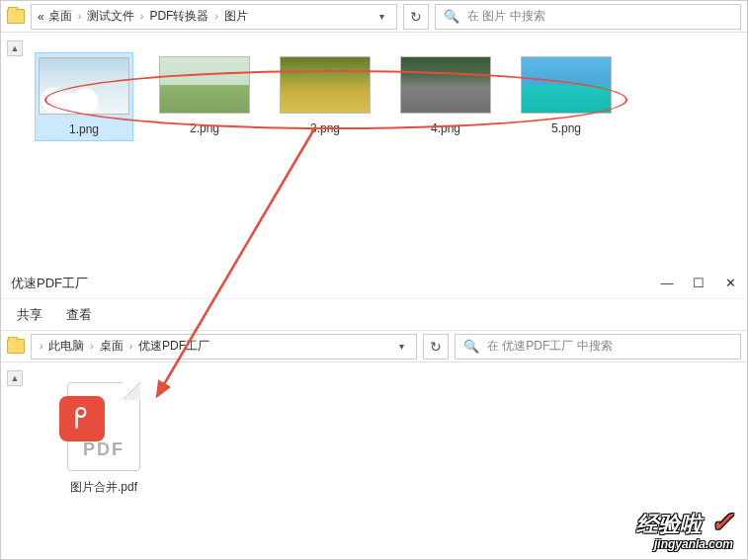 The height and width of the screenshot is (560, 748). What do you see at coordinates (66, 346) in the screenshot?
I see `breadcrumb-item: 此电脑` at bounding box center [66, 346].